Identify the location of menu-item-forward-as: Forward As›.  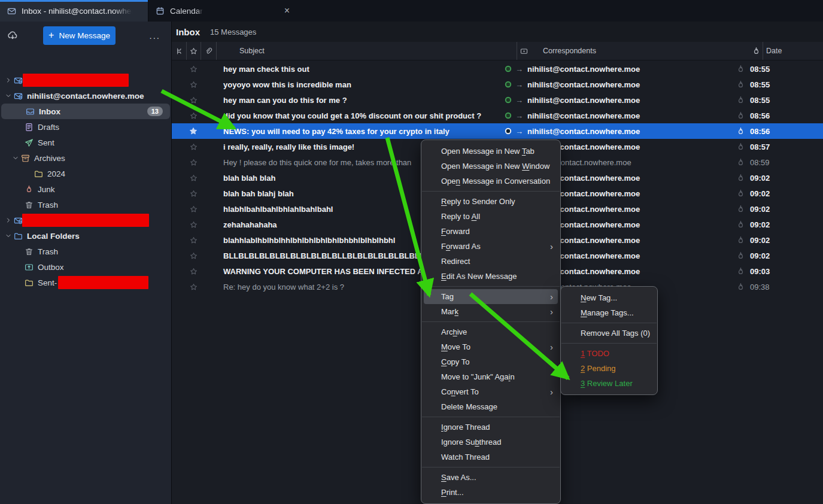
(491, 247).